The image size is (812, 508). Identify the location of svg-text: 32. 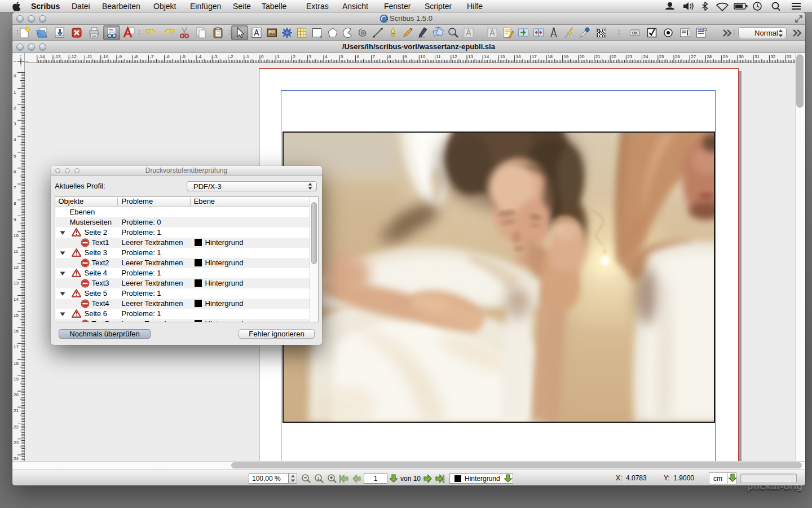
(773, 56).